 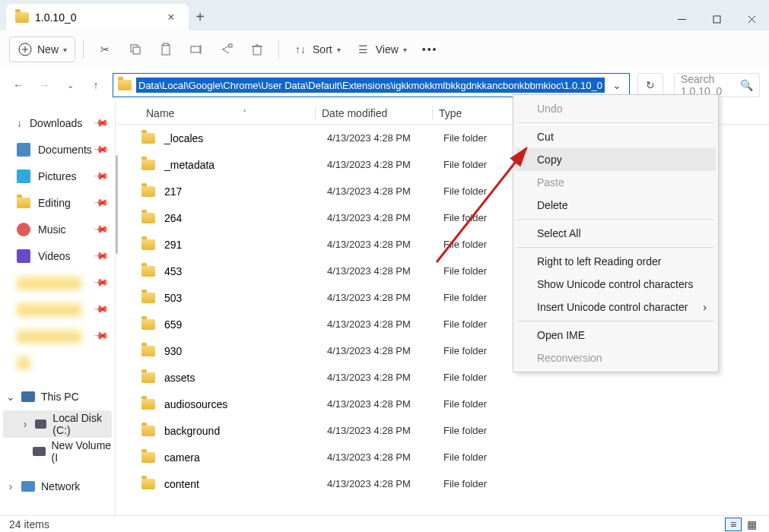 What do you see at coordinates (18, 85) in the screenshot?
I see `back-button: ←` at bounding box center [18, 85].